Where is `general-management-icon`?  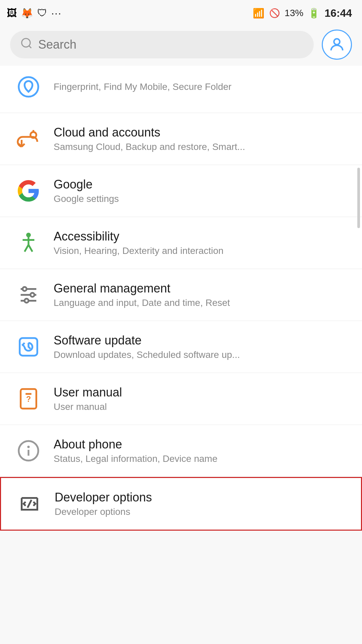 general-management-icon is located at coordinates (28, 295).